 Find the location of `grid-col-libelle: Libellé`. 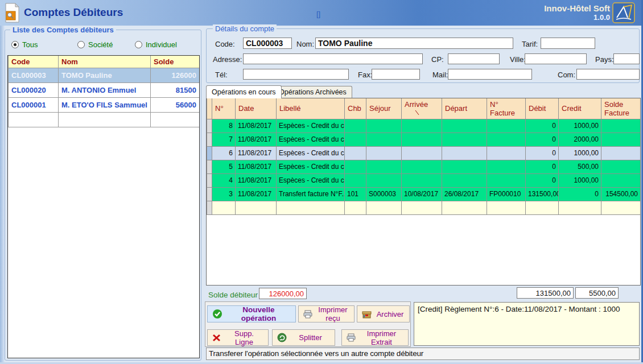

grid-col-libelle: Libellé is located at coordinates (311, 109).